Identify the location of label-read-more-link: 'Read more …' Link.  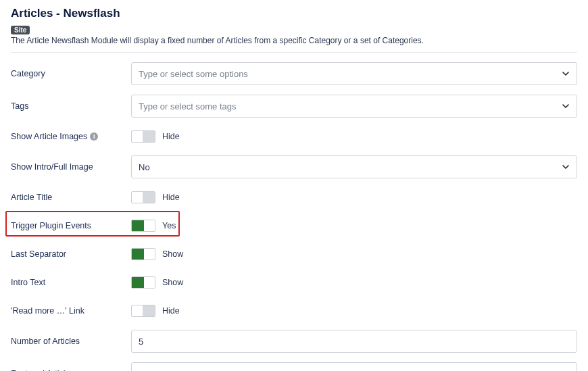
(71, 311).